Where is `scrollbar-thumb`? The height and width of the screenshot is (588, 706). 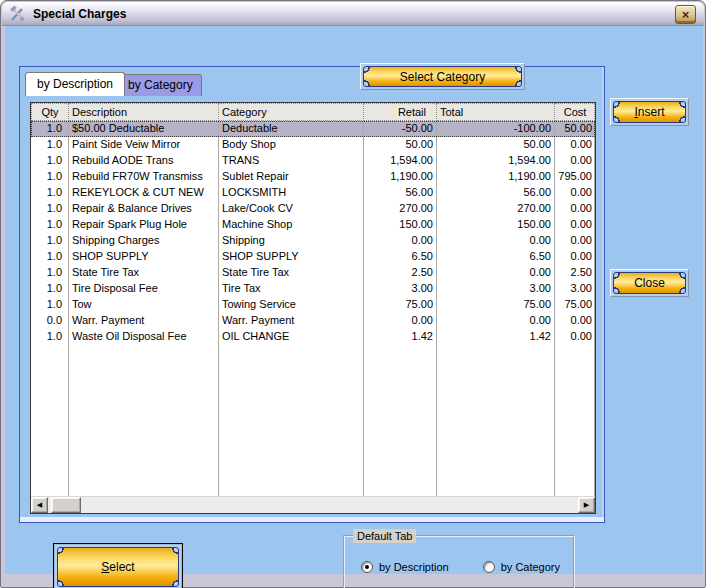 scrollbar-thumb is located at coordinates (66, 505).